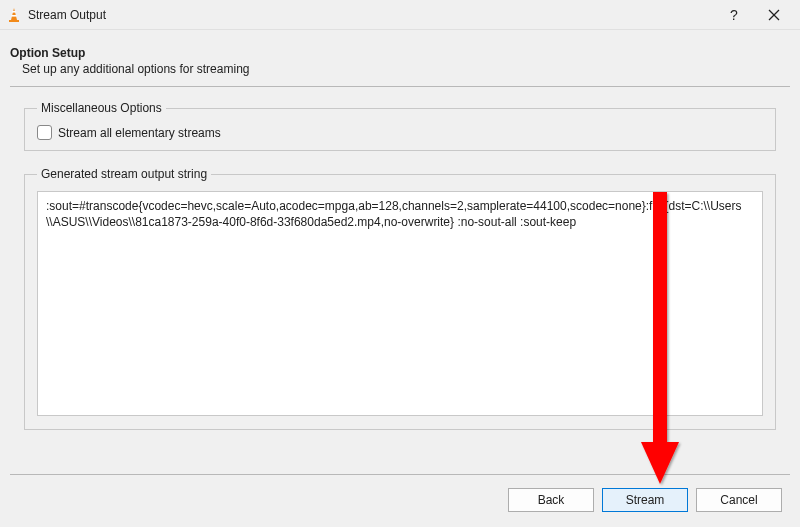  Describe the element at coordinates (140, 133) in the screenshot. I see `stream-all-label: Stream all elementary streams` at that location.